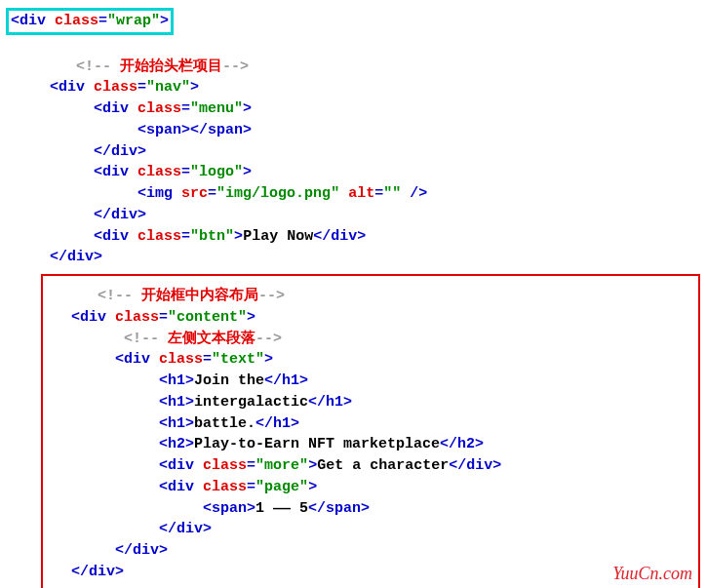 The height and width of the screenshot is (588, 706). Describe the element at coordinates (353, 46) in the screenshot. I see `blank-line` at that location.